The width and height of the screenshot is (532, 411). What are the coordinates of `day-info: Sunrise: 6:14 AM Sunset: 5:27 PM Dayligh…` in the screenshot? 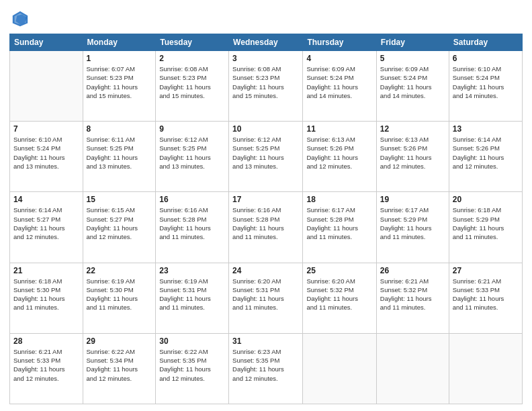 It's located at (46, 223).